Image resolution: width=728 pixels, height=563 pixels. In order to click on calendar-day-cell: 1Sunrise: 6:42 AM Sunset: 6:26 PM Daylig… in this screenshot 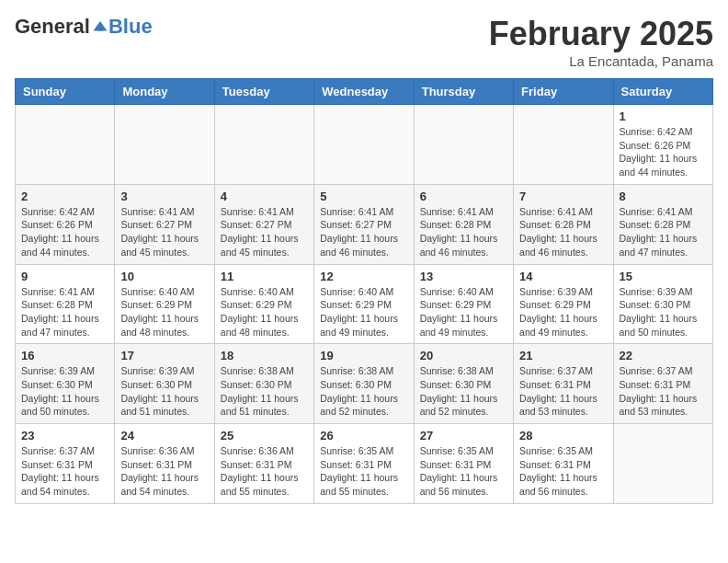, I will do `click(663, 145)`.